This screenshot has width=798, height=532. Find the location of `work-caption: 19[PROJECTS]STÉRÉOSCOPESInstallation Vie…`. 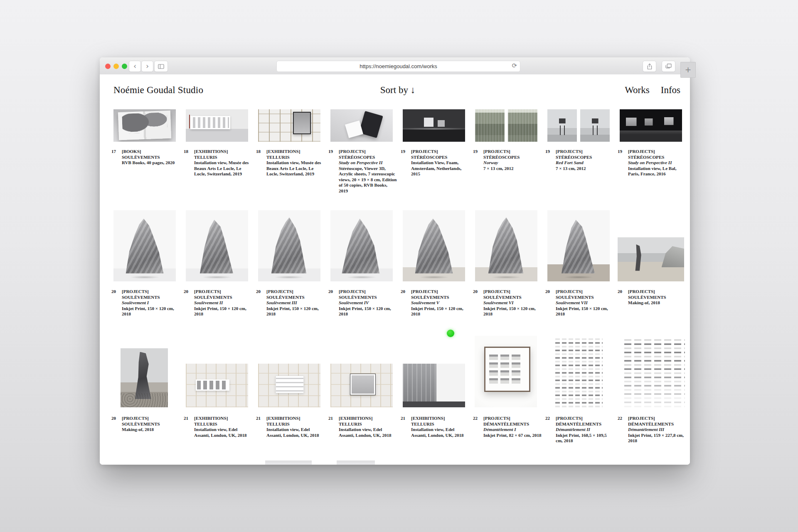

work-caption: 19[PROJECTS]STÉRÉOSCOPESInstallation Vie… is located at coordinates (436, 163).